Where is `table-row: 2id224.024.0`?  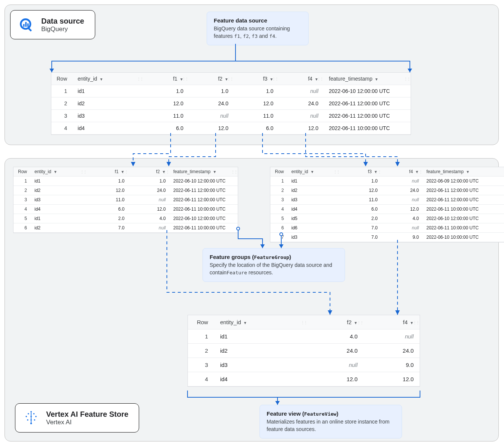
table-row: 2id224.024.0 is located at coordinates (304, 351).